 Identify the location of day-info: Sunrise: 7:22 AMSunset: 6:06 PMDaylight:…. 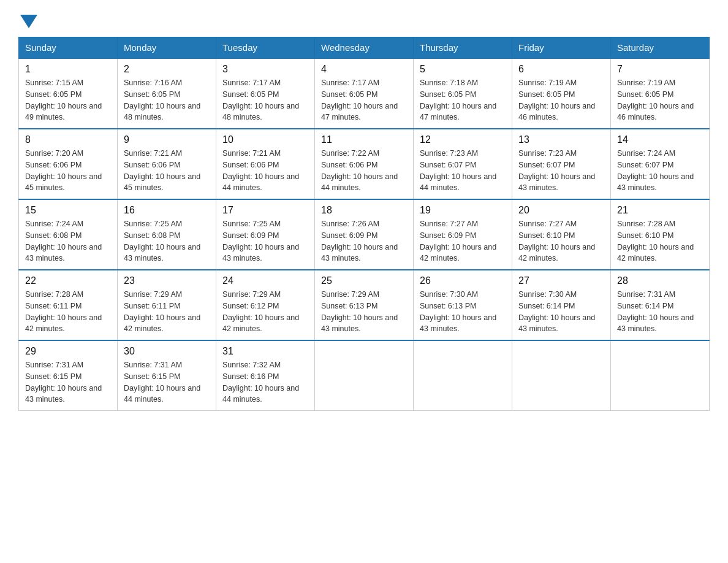
(364, 170).